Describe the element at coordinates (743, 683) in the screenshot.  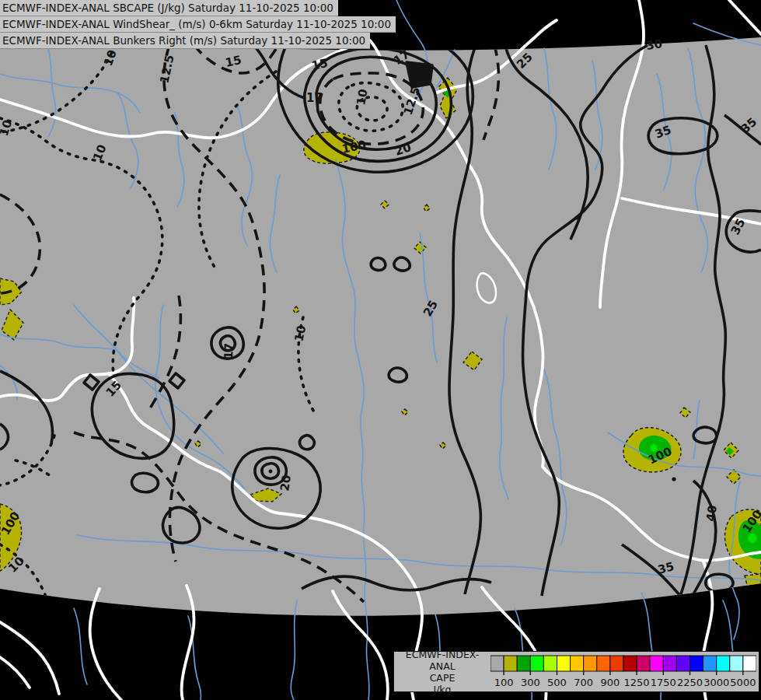
I see `colorbar-tick-label: 5000` at that location.